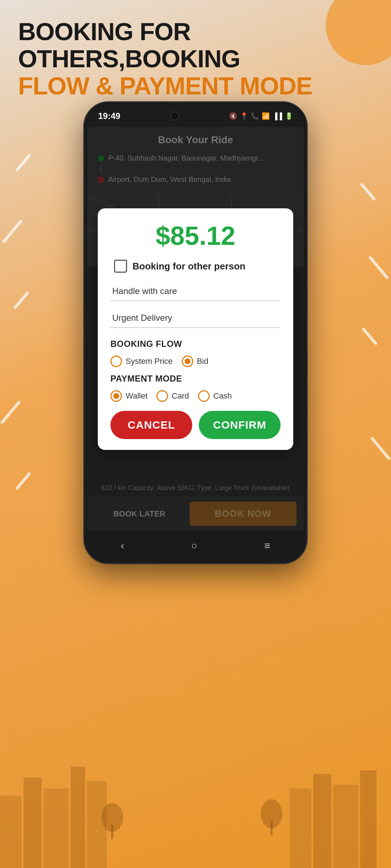  Describe the element at coordinates (196, 361) in the screenshot. I see `booking-flow-radio-group: System Price Bid` at that location.